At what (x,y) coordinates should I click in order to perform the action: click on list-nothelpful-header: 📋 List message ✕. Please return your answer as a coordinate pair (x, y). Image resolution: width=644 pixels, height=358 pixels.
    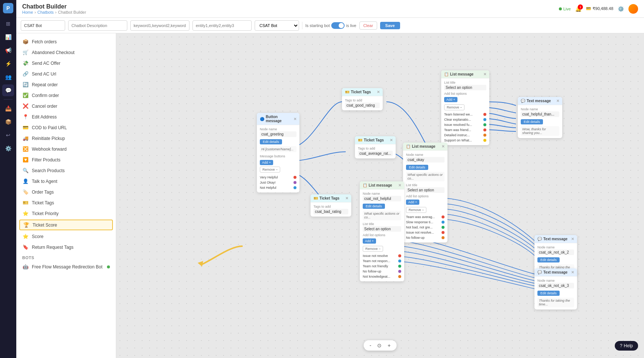
    Looking at the image, I should click on (382, 185).